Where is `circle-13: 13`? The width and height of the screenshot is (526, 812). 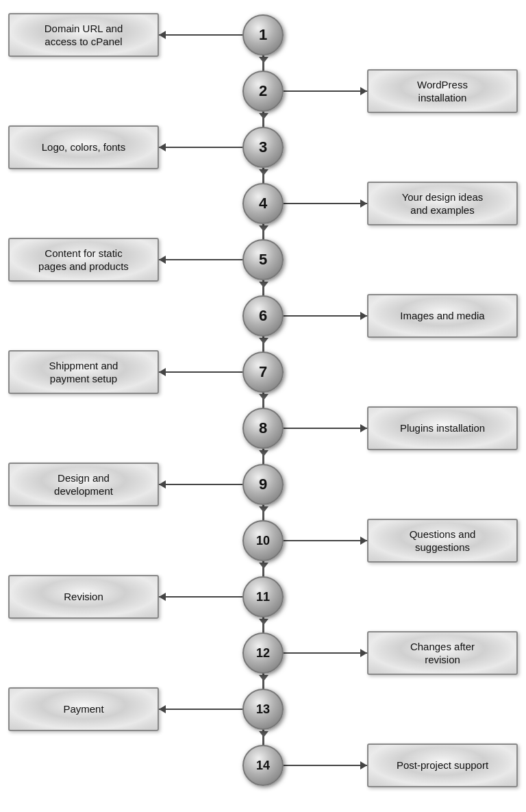 circle-13: 13 is located at coordinates (263, 709).